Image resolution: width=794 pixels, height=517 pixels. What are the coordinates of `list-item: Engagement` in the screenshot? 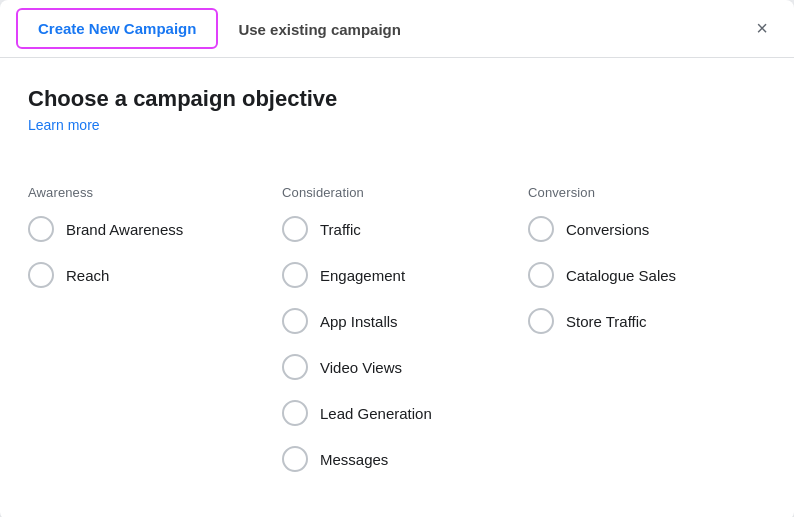 It's located at (397, 275).